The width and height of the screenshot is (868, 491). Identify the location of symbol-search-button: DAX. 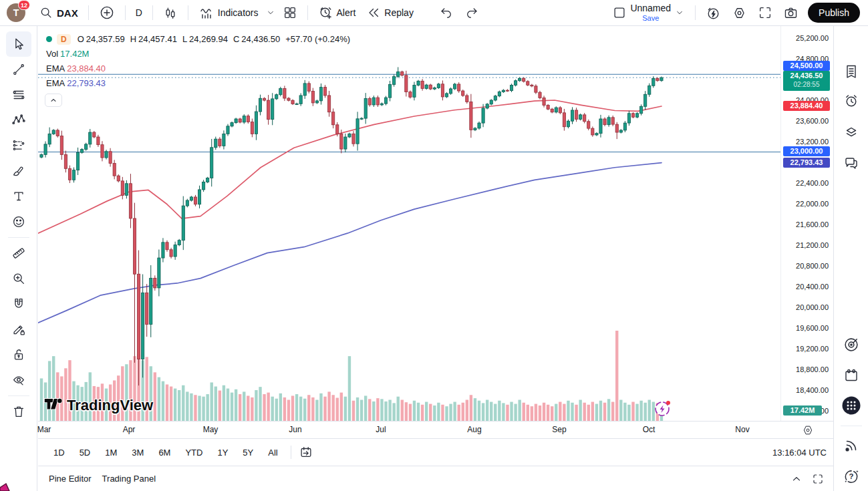
(59, 13).